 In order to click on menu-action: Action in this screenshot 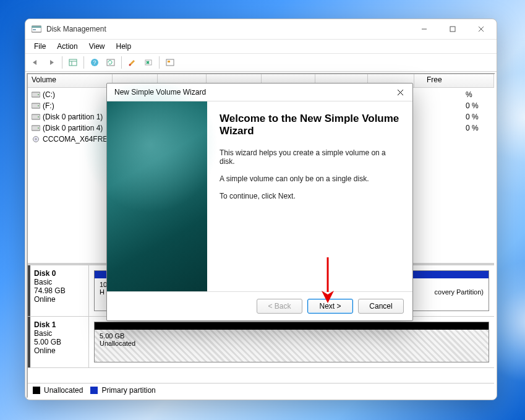, I will do `click(67, 46)`.